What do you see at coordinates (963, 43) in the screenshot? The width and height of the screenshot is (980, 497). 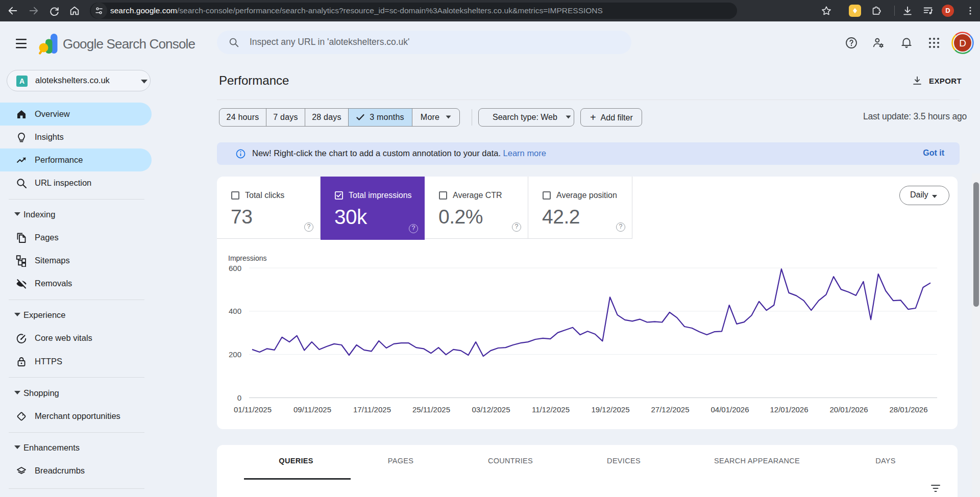 I see `svg-text: D` at bounding box center [963, 43].